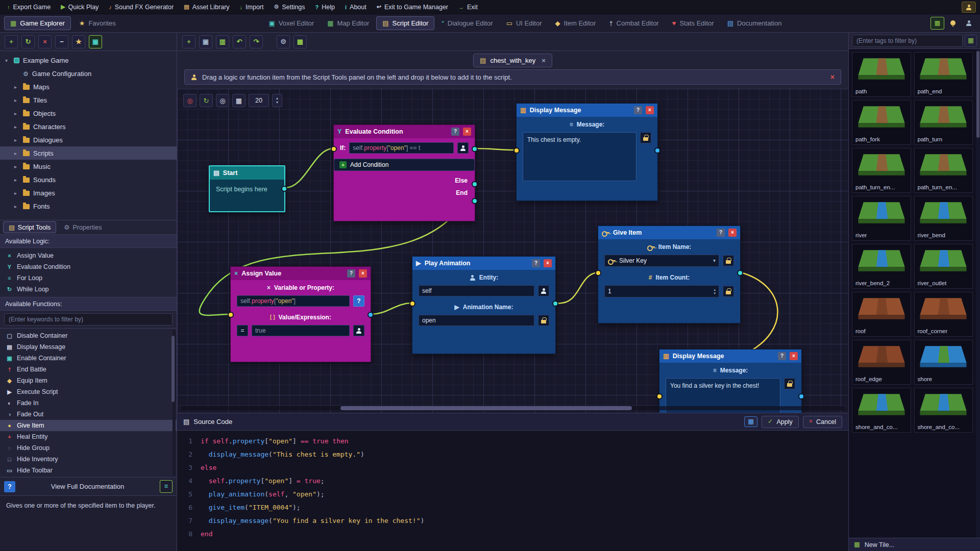  What do you see at coordinates (512, 60) in the screenshot?
I see `script-tab: chest_with_key` at bounding box center [512, 60].